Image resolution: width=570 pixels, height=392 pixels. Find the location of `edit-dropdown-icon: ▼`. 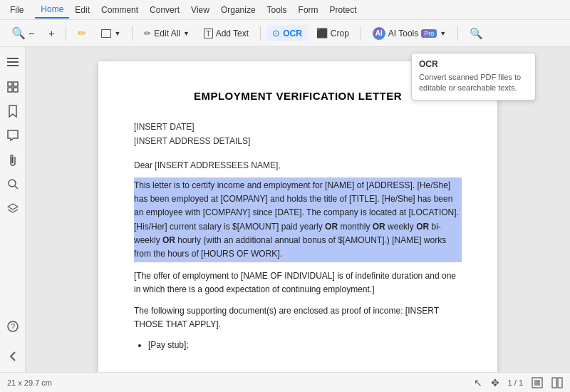

edit-dropdown-icon: ▼ is located at coordinates (187, 33).